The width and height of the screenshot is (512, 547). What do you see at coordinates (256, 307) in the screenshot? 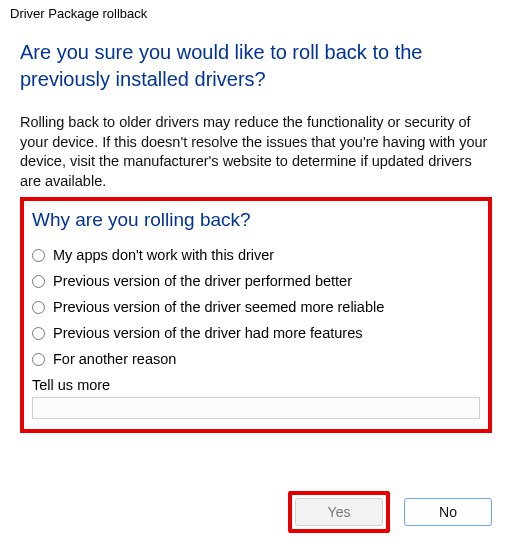
I see `reason-option: Previous version of the driver seemed mo…` at bounding box center [256, 307].